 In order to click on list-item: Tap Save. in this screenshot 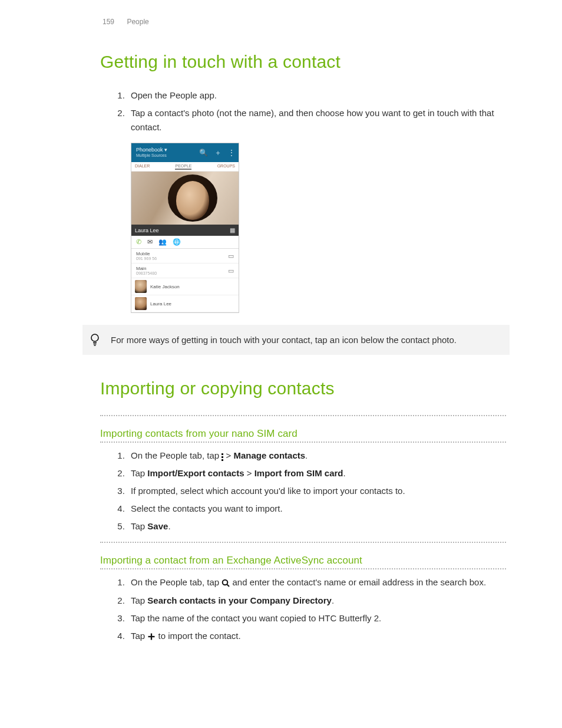, I will do `click(317, 526)`.